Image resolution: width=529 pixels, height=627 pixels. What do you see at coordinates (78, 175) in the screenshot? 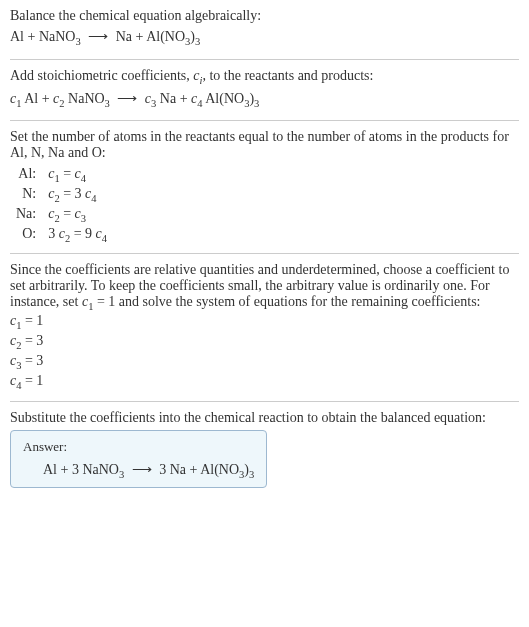
I see `element-equation: c1 = c4` at bounding box center [78, 175].